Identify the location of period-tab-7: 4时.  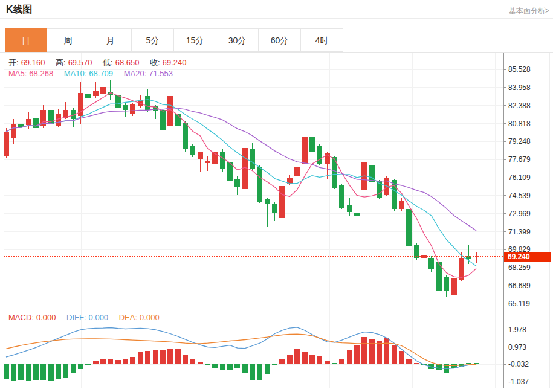
(322, 40).